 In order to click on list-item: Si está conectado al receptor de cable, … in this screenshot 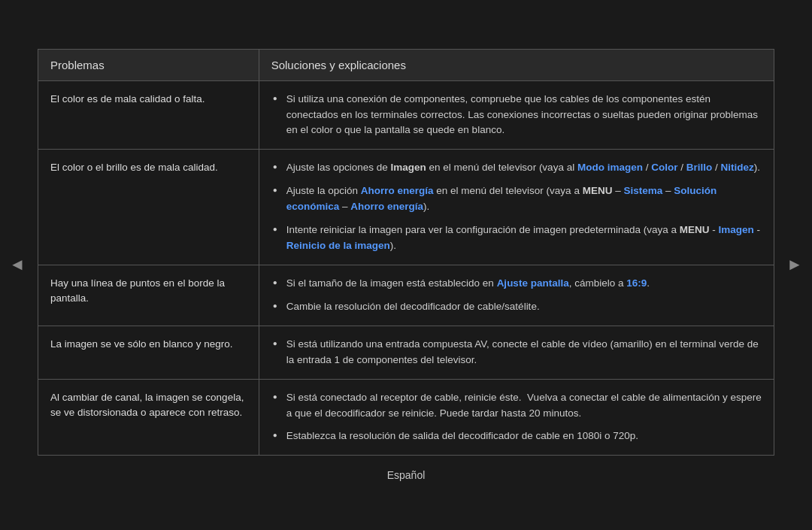, I will do `click(517, 406)`.